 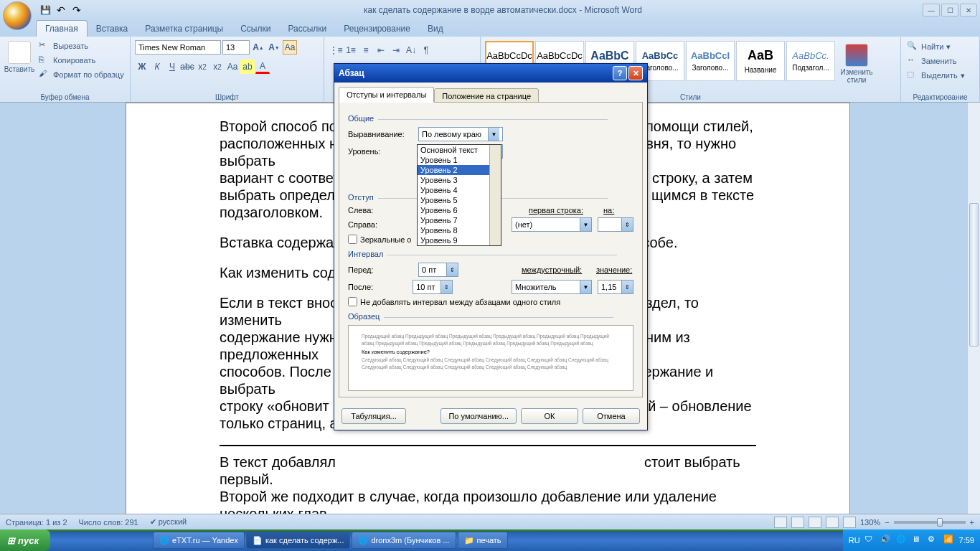 I want to click on tray-icon: 🛡, so click(x=870, y=540).